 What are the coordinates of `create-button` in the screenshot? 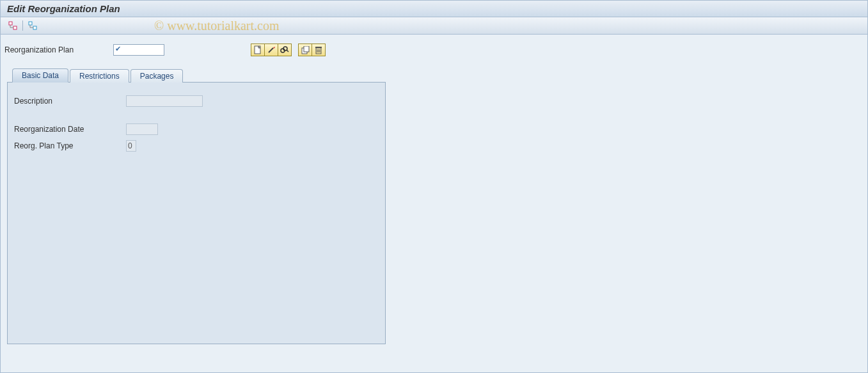 It's located at (258, 50).